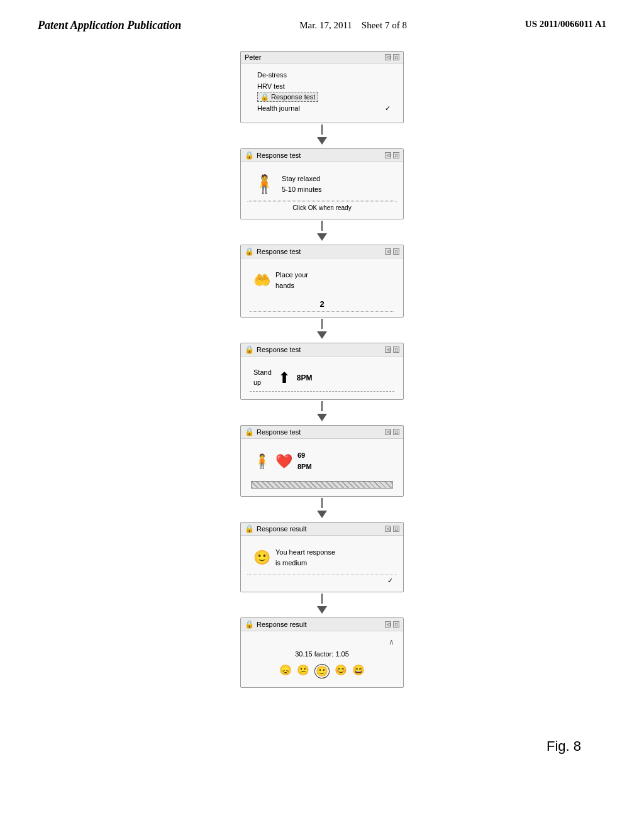 This screenshot has height=830, width=644. What do you see at coordinates (388, 350) in the screenshot?
I see `minimize-btn-4: ◁` at bounding box center [388, 350].